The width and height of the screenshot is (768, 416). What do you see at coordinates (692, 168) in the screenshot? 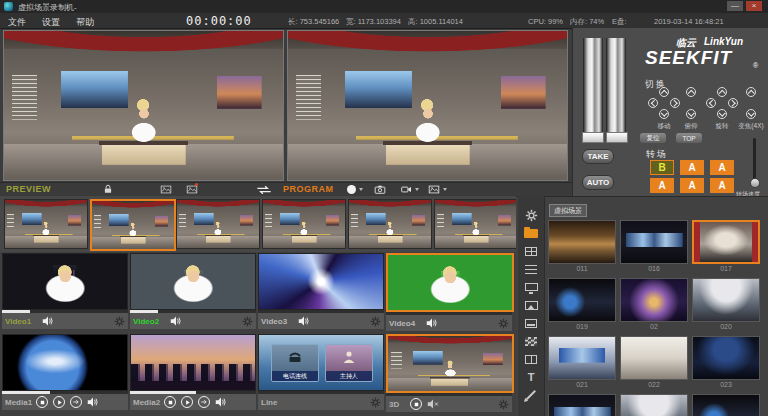
I see `transition-tile-2: A` at bounding box center [692, 168].